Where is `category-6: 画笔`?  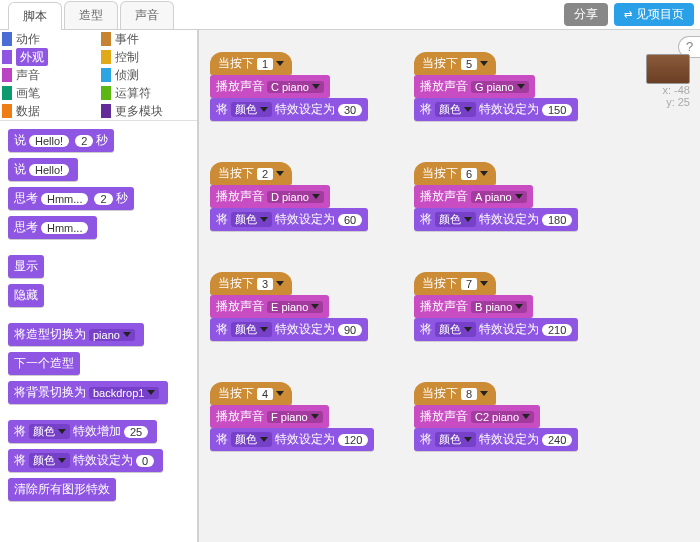
category-6: 画笔 is located at coordinates (50, 93).